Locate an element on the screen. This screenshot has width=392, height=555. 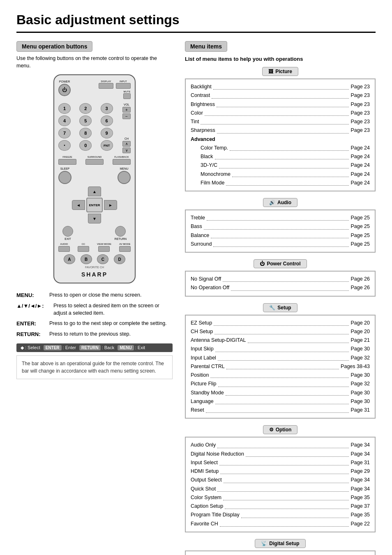
ch-up-button: ∧ is located at coordinates (127, 144).